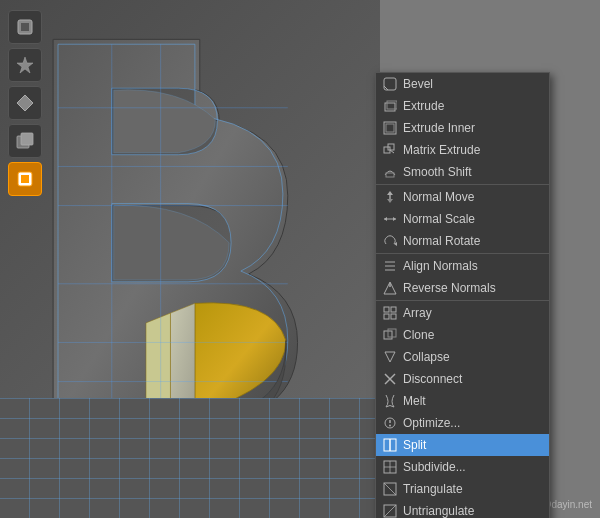 The image size is (600, 518). I want to click on menu-icon-normal-scale, so click(390, 219).